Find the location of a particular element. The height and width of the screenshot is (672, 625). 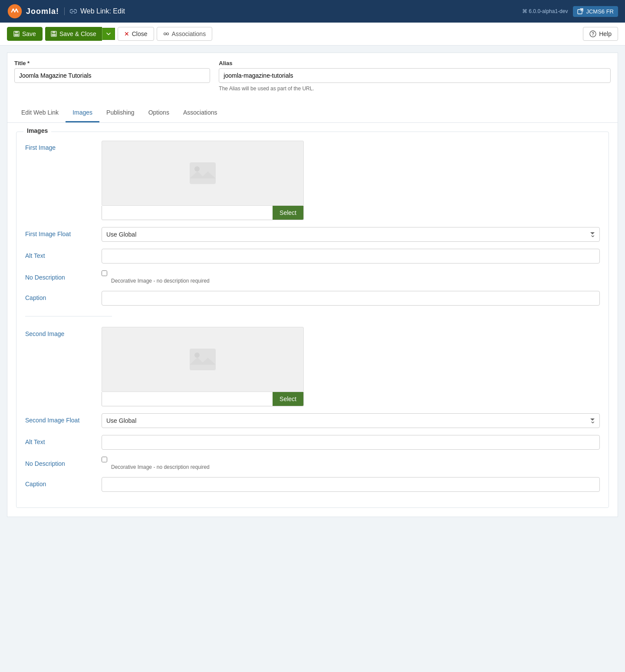

second-image-float-select-wrapper: Use Global None Left Right ⌄ is located at coordinates (351, 421).